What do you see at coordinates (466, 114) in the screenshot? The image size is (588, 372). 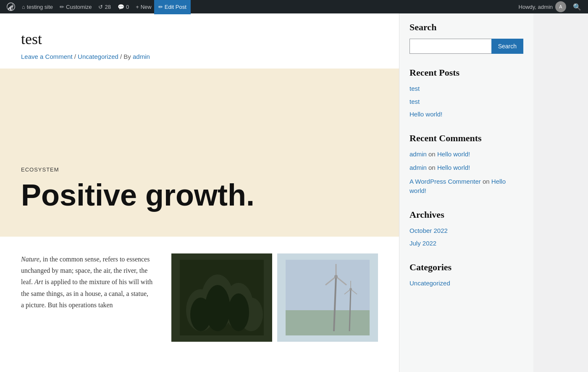 I see `recent-post-3: Hello world!` at bounding box center [466, 114].